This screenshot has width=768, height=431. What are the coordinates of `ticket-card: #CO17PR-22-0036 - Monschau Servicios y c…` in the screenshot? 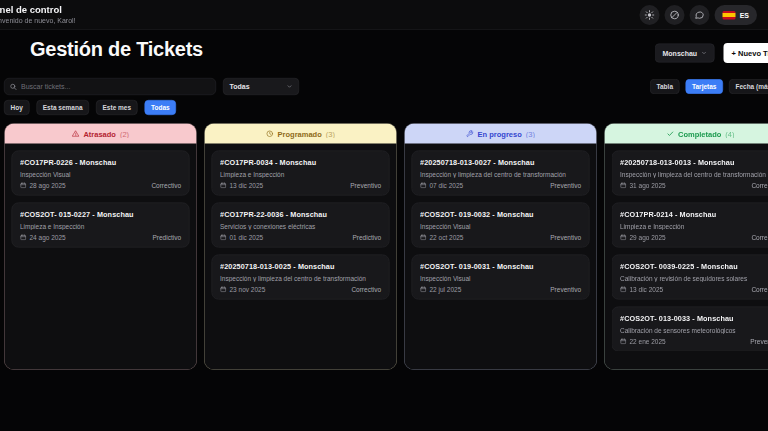 It's located at (301, 226).